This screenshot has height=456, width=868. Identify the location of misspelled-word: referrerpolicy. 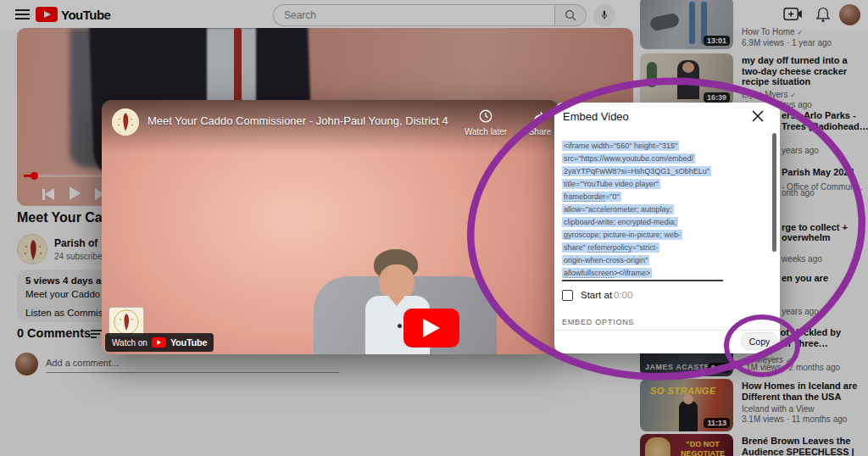
(610, 247).